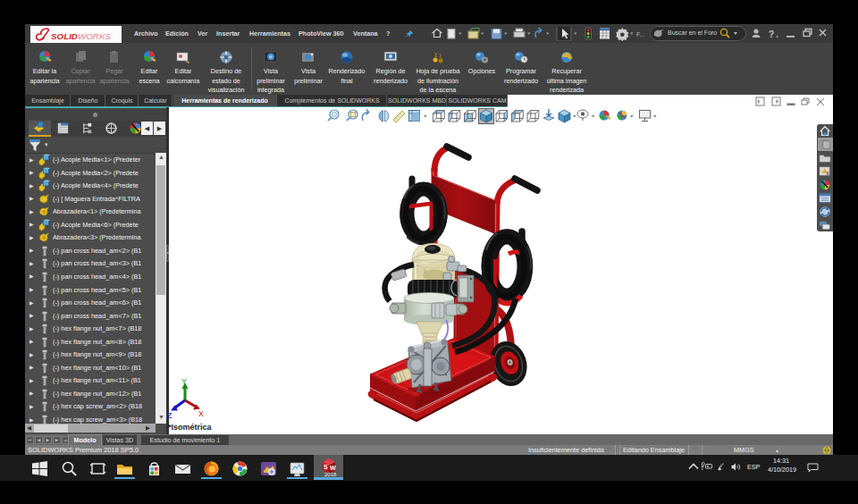 Image resolution: width=858 pixels, height=504 pixels. I want to click on svg-text: WORKS, so click(95, 36).